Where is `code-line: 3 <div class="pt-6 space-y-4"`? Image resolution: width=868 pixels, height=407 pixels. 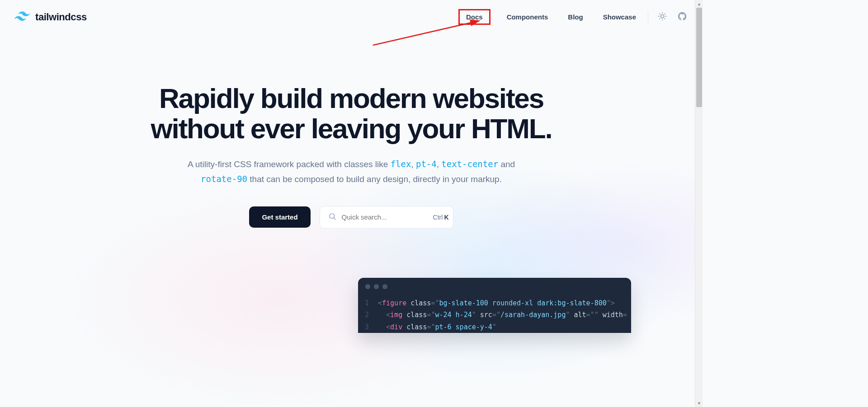
code-line: 3 <div class="pt-6 space-y-4" is located at coordinates (495, 327).